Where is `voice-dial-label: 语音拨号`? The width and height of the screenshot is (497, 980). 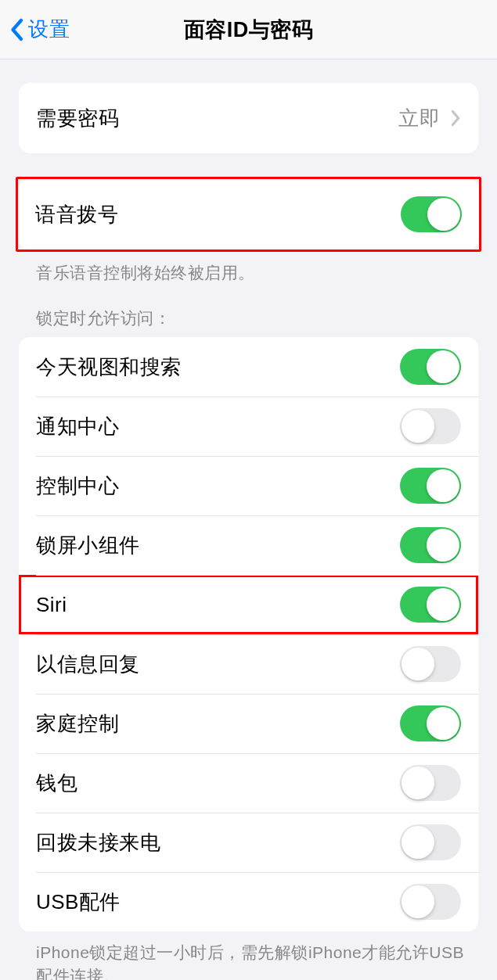 voice-dial-label: 语音拨号 is located at coordinates (77, 214).